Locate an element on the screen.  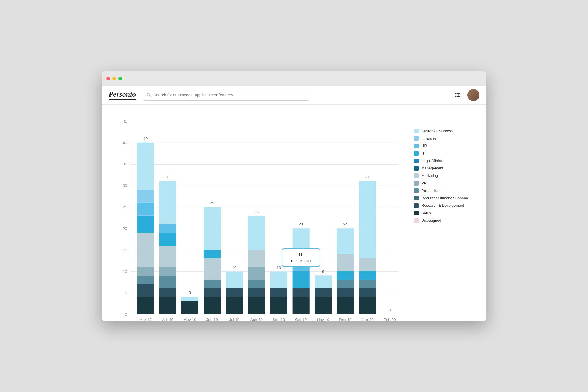
legend-label-it: IT is located at coordinates (423, 153).